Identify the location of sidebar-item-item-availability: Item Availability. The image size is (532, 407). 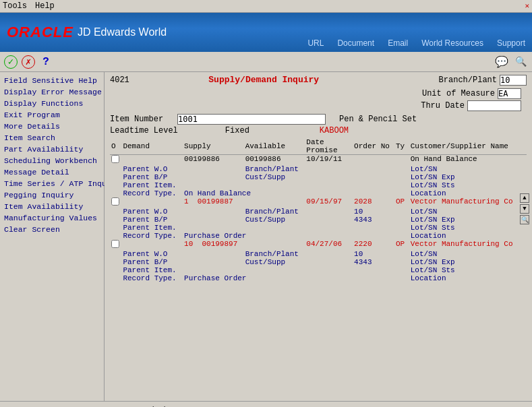
(52, 206).